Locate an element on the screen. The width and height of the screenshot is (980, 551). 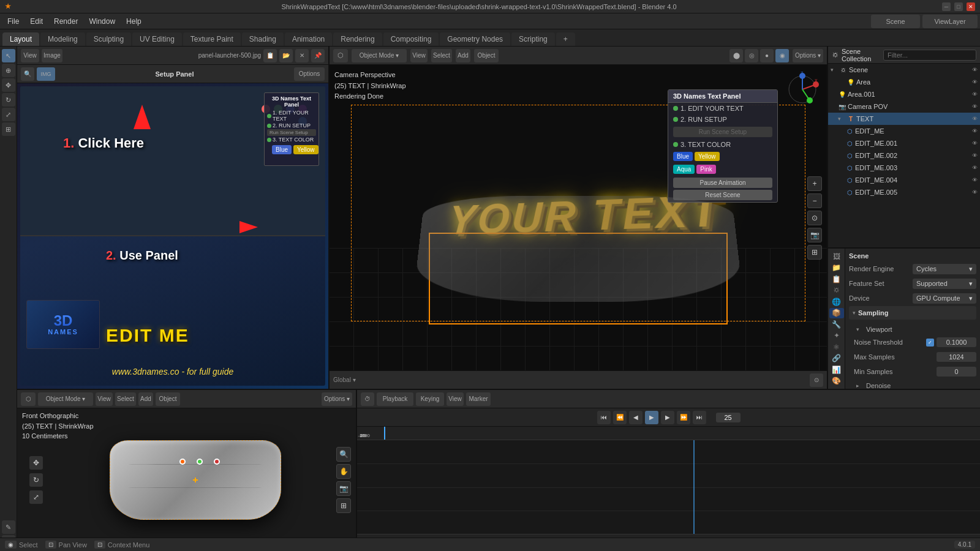
pp-particles-icon: ✦ is located at coordinates (837, 336).